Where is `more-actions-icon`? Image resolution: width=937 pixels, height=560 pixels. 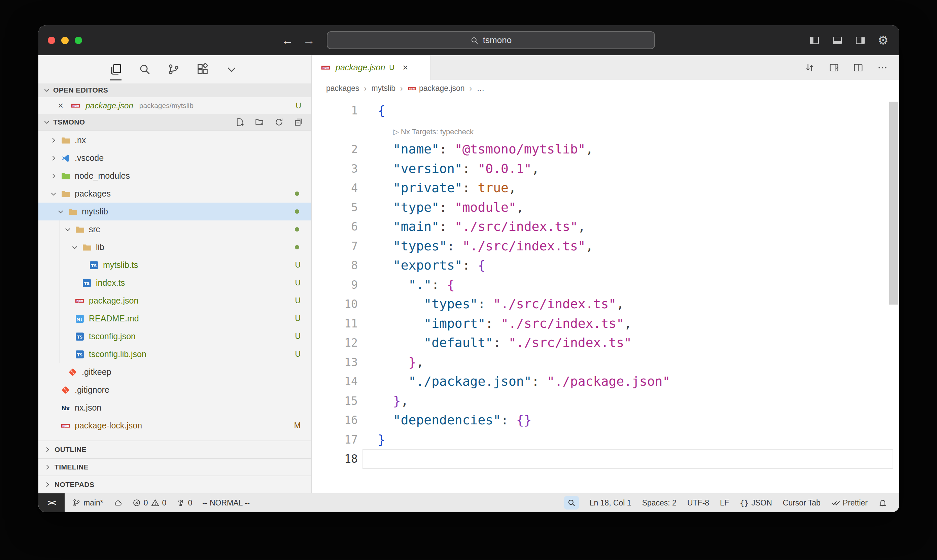
more-actions-icon is located at coordinates (882, 68).